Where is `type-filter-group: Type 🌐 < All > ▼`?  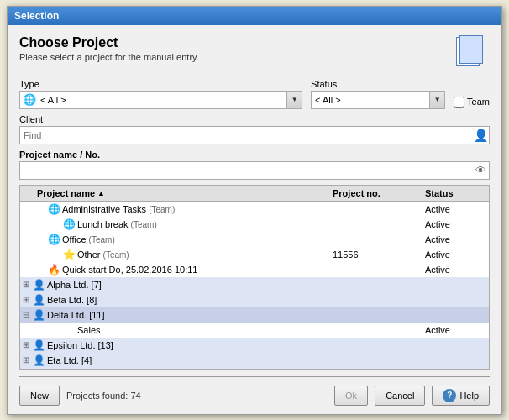 type-filter-group: Type 🌐 < All > ▼ is located at coordinates (161, 94).